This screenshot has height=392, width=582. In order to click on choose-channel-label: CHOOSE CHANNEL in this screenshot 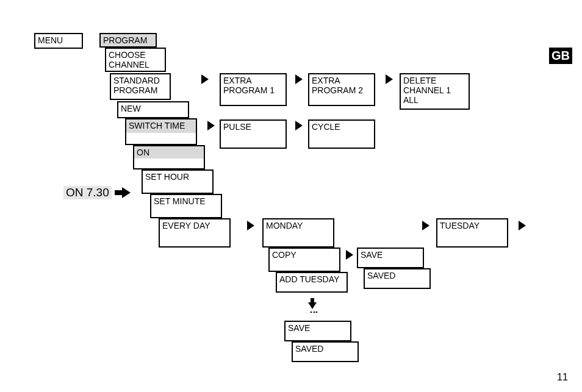, I will do `click(129, 60)`.